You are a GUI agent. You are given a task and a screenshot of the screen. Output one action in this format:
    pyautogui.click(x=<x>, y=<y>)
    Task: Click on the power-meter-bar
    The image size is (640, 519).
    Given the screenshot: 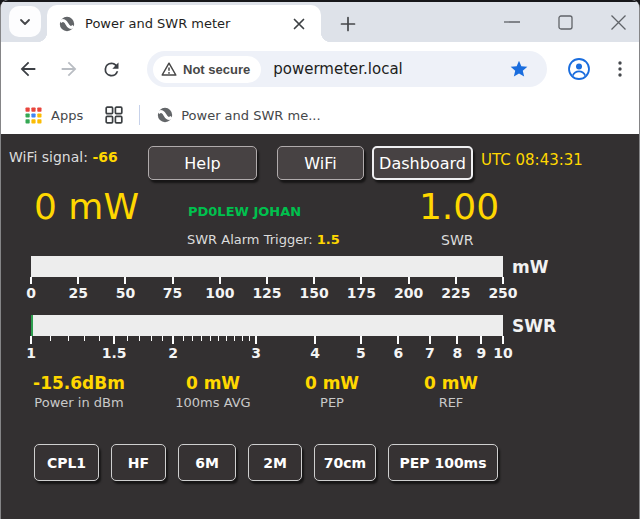 What is the action you would take?
    pyautogui.click(x=267, y=266)
    